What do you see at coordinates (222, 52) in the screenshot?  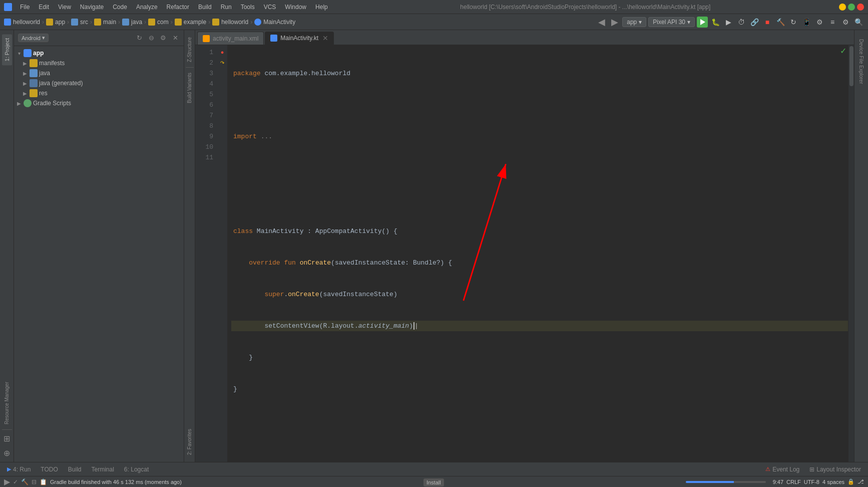 I see `marker-6: ●` at bounding box center [222, 52].